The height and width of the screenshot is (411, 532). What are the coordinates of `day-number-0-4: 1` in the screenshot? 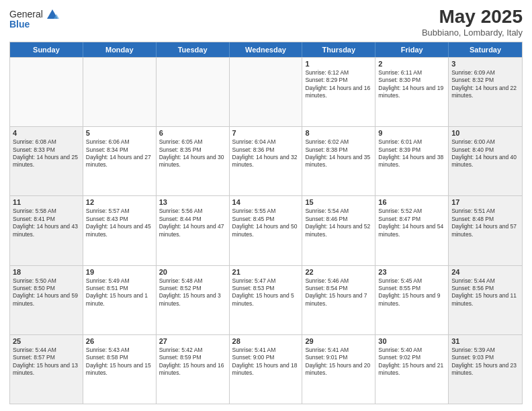 It's located at (339, 64).